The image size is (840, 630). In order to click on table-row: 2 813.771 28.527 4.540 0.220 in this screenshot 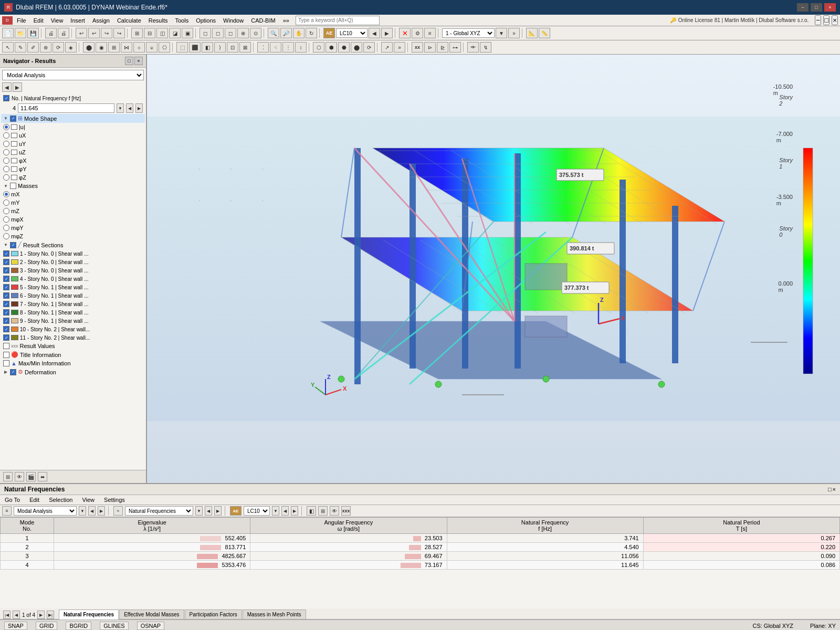, I will do `click(420, 547)`.